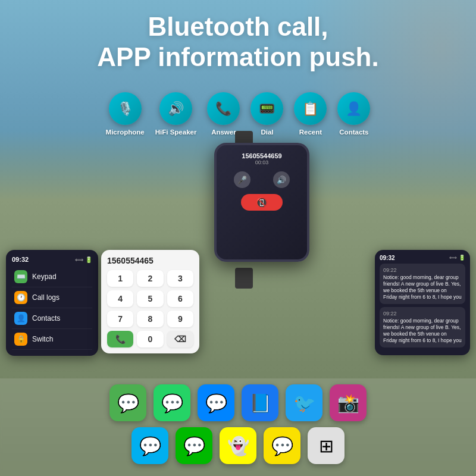 This screenshot has width=476, height=476. Describe the element at coordinates (21, 277) in the screenshot. I see `keypad-icon: ⌨️` at that location.